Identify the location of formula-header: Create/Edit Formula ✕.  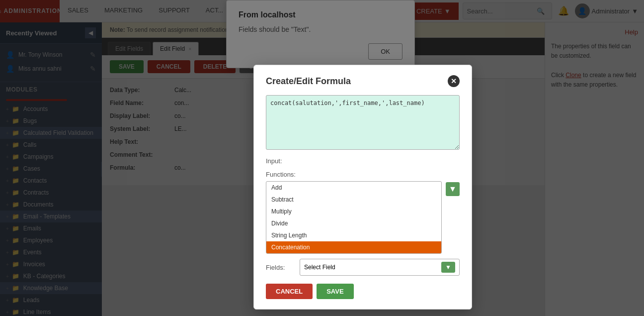
(363, 81).